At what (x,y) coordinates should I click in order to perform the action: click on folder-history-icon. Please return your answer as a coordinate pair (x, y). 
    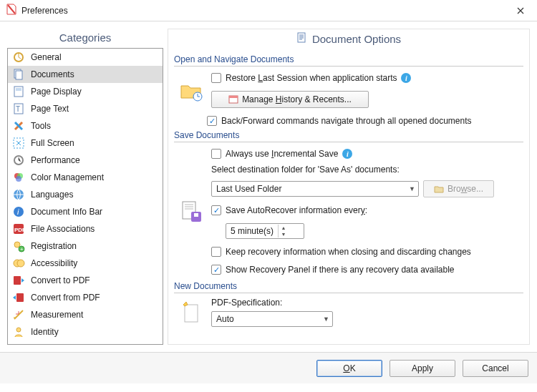
    Looking at the image, I should click on (191, 91).